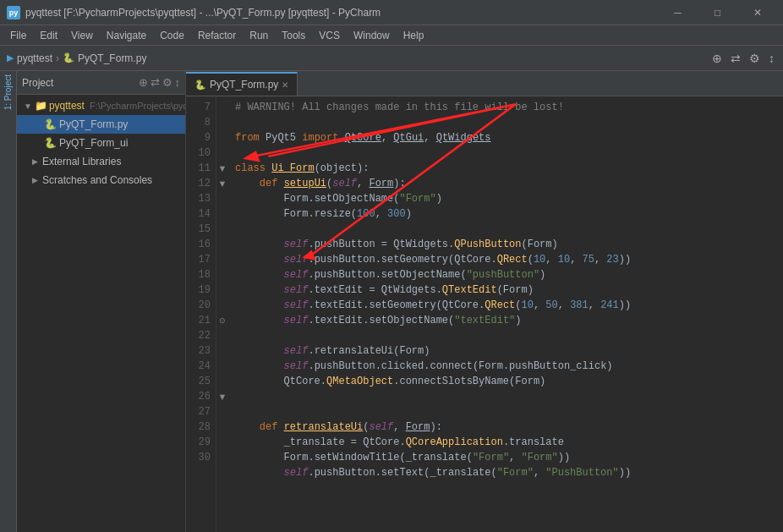 This screenshot has height=532, width=783. Describe the element at coordinates (754, 58) in the screenshot. I see `settings-icon: ⚙` at that location.